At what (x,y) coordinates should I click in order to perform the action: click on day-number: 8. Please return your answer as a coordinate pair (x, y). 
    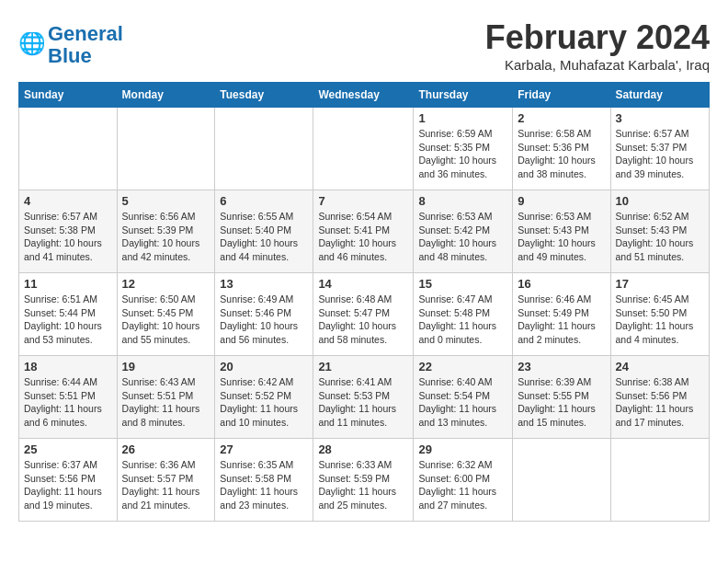
    Looking at the image, I should click on (463, 201).